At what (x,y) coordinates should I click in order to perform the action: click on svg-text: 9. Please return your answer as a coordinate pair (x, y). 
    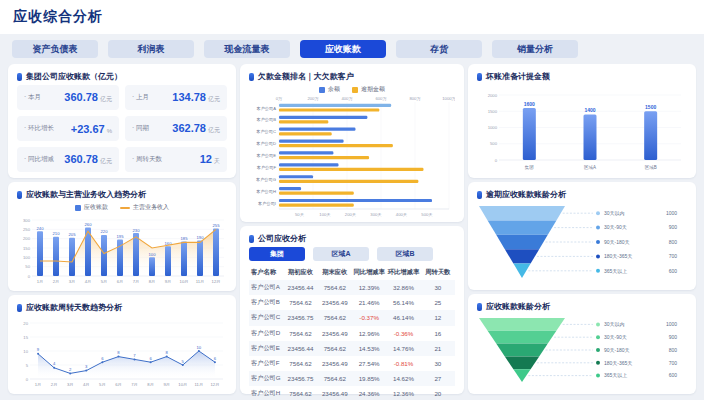
    Looking at the image, I should click on (38, 350).